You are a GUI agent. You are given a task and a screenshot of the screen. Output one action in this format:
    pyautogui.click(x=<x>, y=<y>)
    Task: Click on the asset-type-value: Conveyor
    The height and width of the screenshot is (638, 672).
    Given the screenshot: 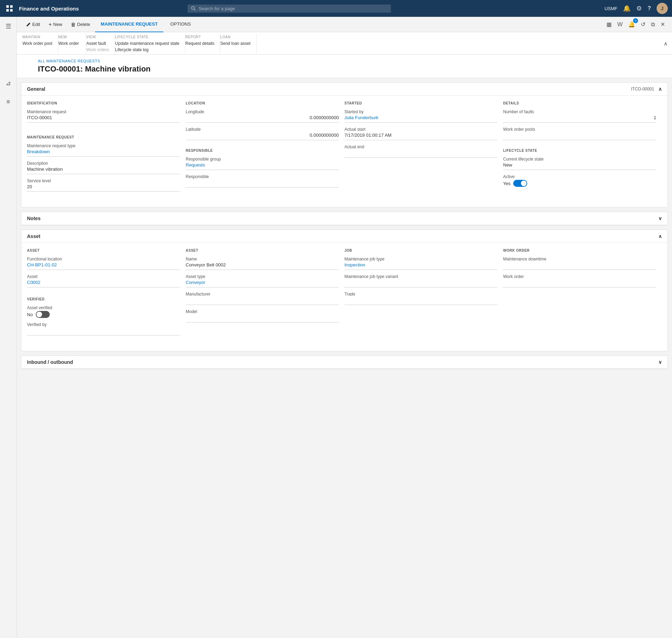 What is the action you would take?
    pyautogui.click(x=262, y=284)
    